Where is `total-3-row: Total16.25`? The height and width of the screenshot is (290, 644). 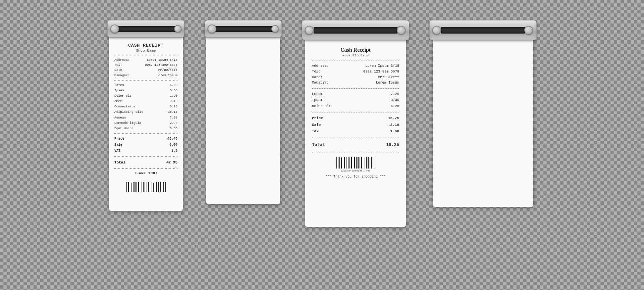
total-3-row: Total16.25 is located at coordinates (356, 145).